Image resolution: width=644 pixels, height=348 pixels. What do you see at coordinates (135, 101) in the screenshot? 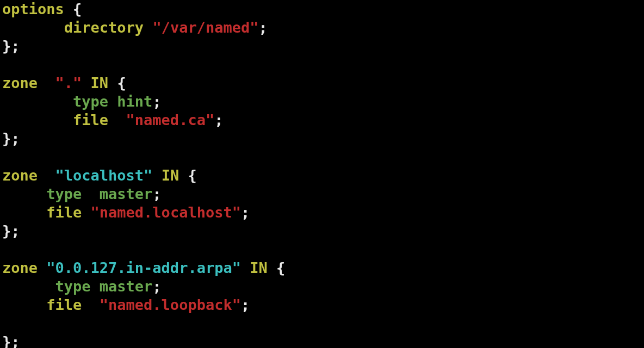
I see `value-hint: hint` at bounding box center [135, 101].